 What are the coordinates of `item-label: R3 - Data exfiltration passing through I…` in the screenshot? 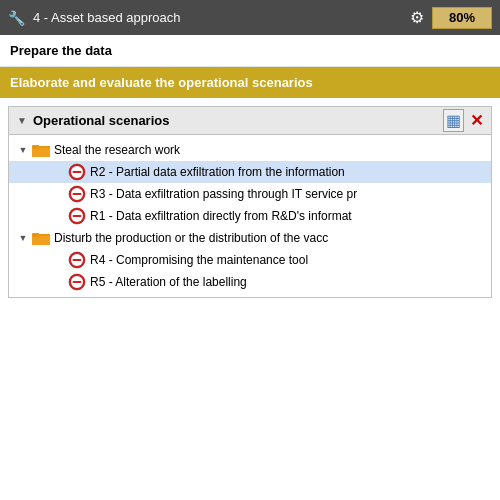 It's located at (224, 194).